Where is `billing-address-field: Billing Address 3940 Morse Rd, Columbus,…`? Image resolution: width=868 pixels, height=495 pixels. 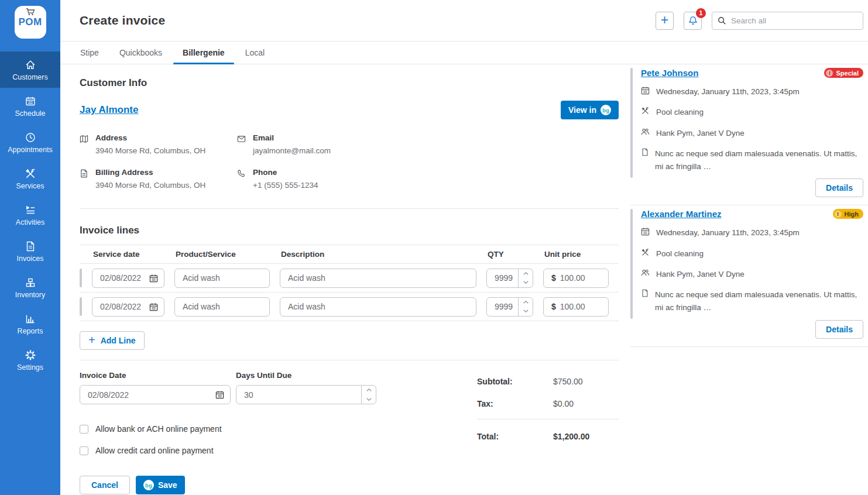 billing-address-field: Billing Address 3940 Morse Rd, Columbus,… is located at coordinates (158, 179).